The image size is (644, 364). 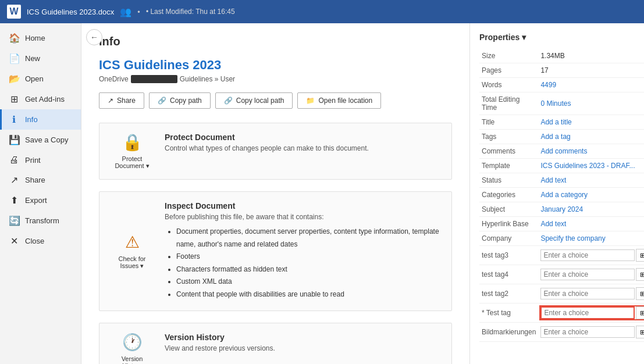 I want to click on back-button: ←, so click(x=94, y=37).